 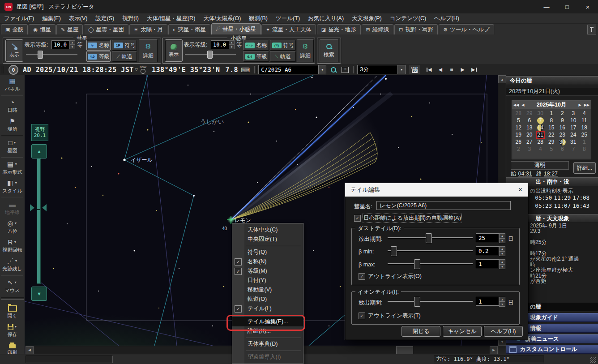 I want to click on ion-emission-stepper: ▲▼, so click(x=502, y=302).